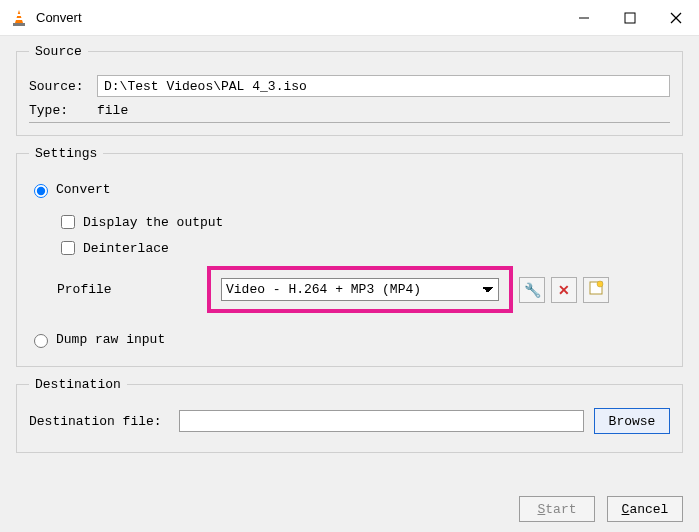 This screenshot has width=699, height=532. What do you see at coordinates (66, 154) in the screenshot?
I see `settings-legend: Settings` at bounding box center [66, 154].